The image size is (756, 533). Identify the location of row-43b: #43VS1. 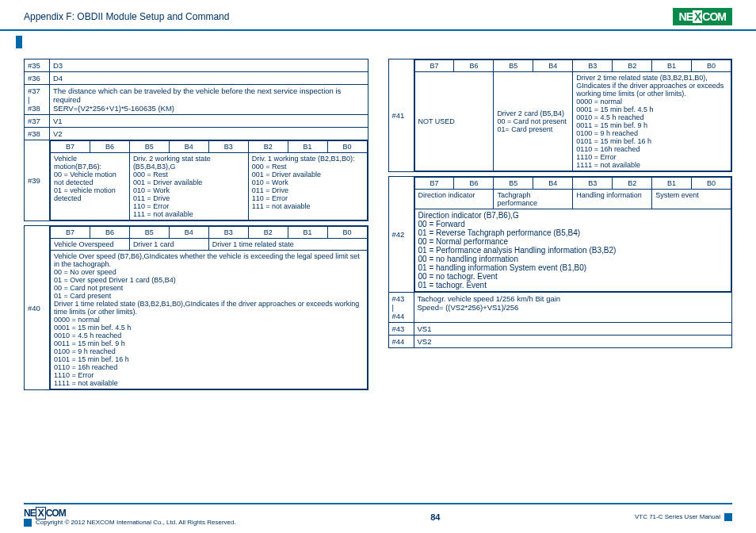
(560, 329).